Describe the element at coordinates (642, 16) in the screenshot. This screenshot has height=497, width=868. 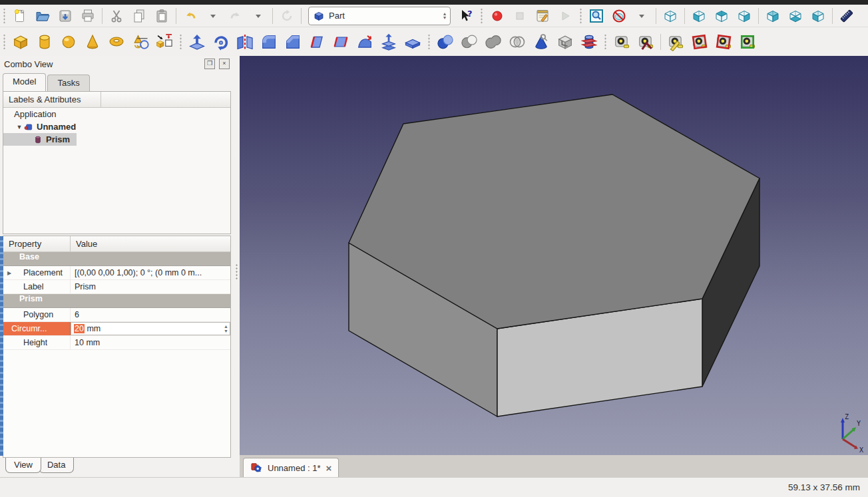
I see `clip-menu-button` at that location.